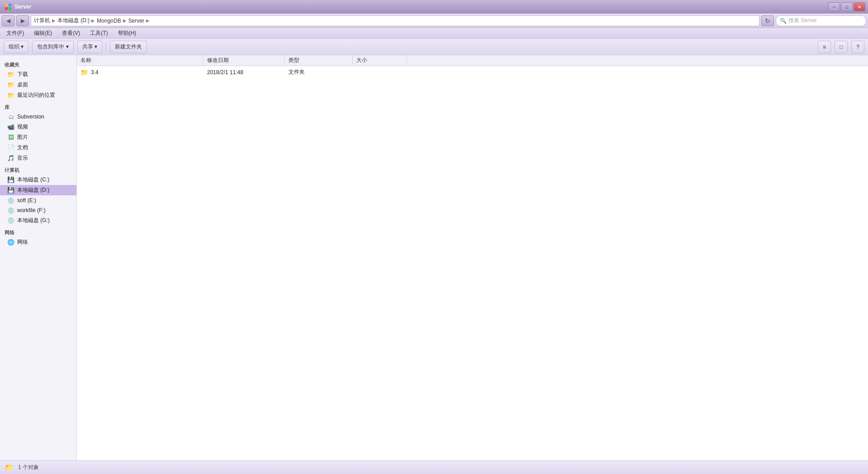 Image resolution: width=868 pixels, height=474 pixels. I want to click on menu-file: 文件(F), so click(15, 33).